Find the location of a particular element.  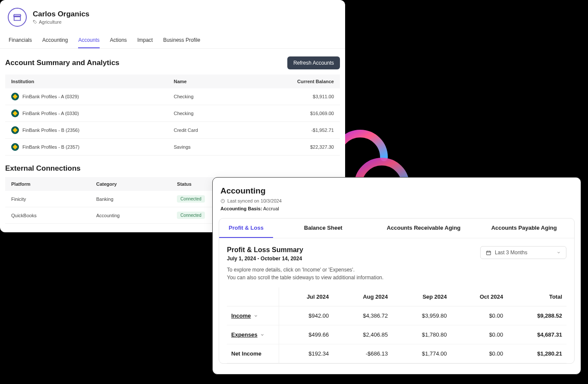

subtab-balance-sheet: Balance Sheet is located at coordinates (324, 228).